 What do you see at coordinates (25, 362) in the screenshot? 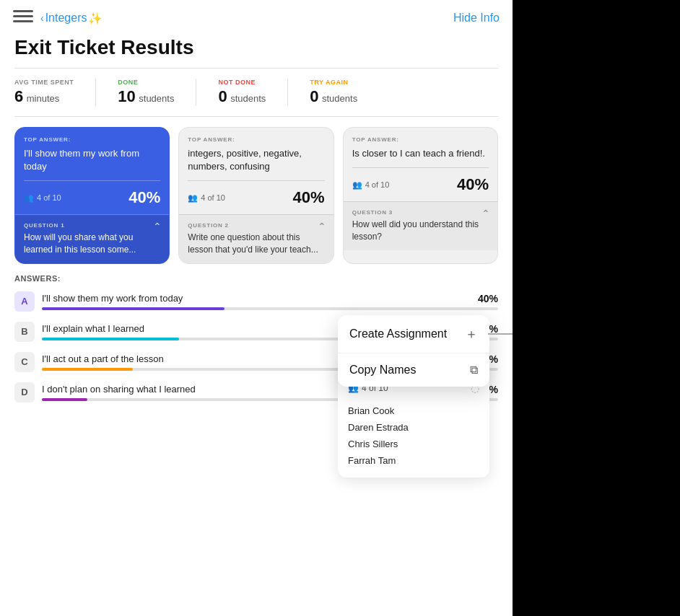
I see `answer-letter-c: C` at bounding box center [25, 362].